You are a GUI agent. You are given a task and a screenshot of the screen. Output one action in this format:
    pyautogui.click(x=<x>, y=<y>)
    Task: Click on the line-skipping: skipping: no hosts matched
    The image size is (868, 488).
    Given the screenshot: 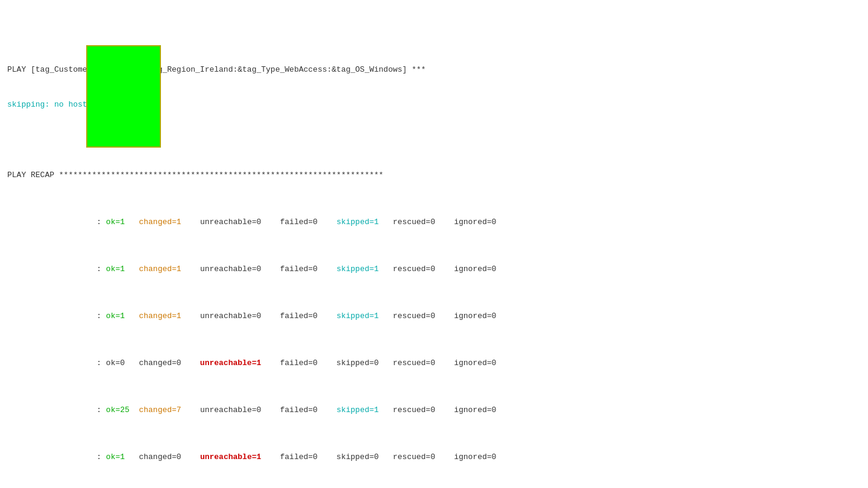 What is the action you would take?
    pyautogui.click(x=434, y=105)
    